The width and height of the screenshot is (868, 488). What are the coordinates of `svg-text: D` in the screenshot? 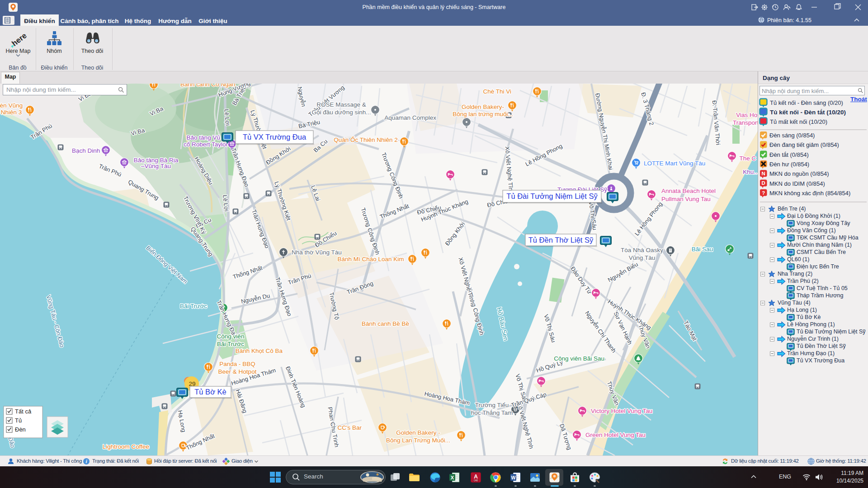 It's located at (764, 183).